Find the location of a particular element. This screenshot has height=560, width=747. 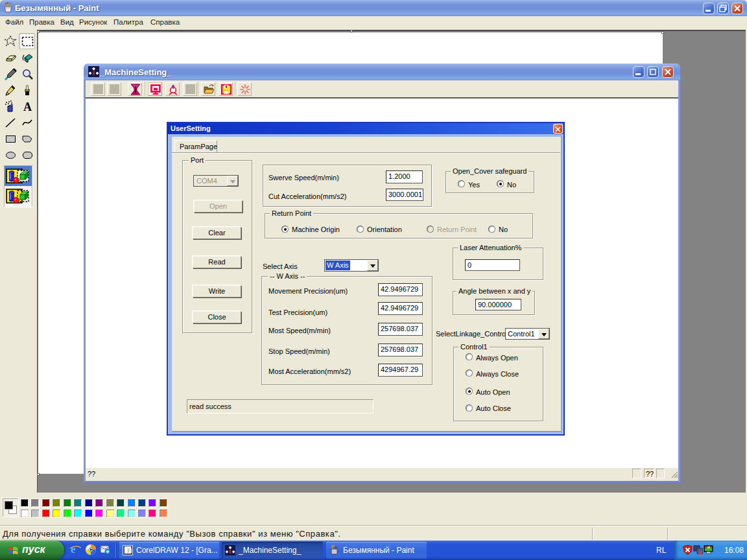

svg-text: A is located at coordinates (27, 106).